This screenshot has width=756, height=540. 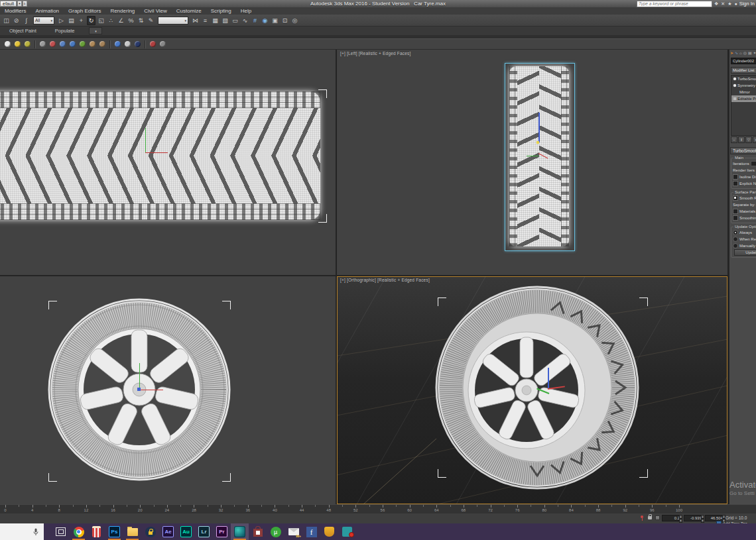 What do you see at coordinates (215, 21) in the screenshot?
I see `scene-explorer-icon: ▦` at bounding box center [215, 21].